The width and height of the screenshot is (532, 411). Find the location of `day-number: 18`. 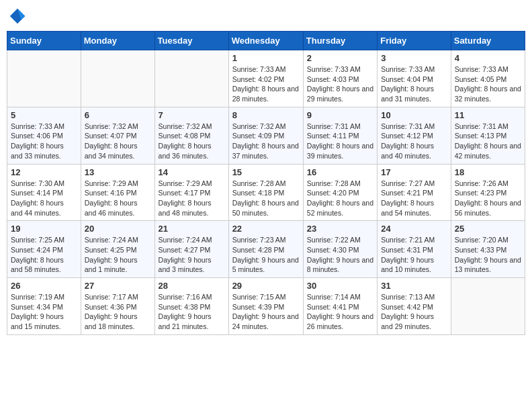

day-number: 18 is located at coordinates (488, 172).